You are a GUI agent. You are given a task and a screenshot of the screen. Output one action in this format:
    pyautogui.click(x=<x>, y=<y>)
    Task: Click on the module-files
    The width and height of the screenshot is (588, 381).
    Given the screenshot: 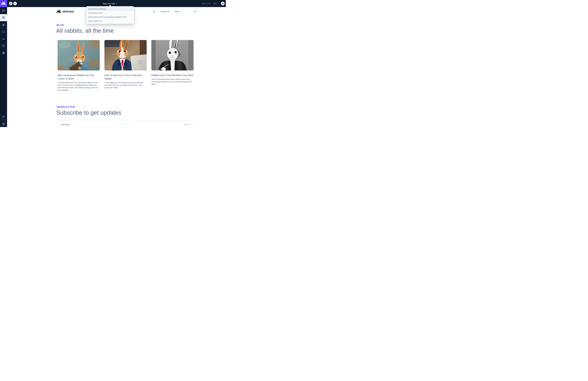 What is the action you would take?
    pyautogui.click(x=3, y=32)
    